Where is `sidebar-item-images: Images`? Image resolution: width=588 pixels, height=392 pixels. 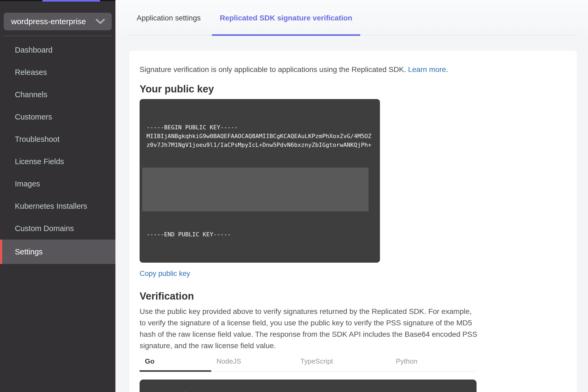
sidebar-item-images: Images is located at coordinates (58, 184).